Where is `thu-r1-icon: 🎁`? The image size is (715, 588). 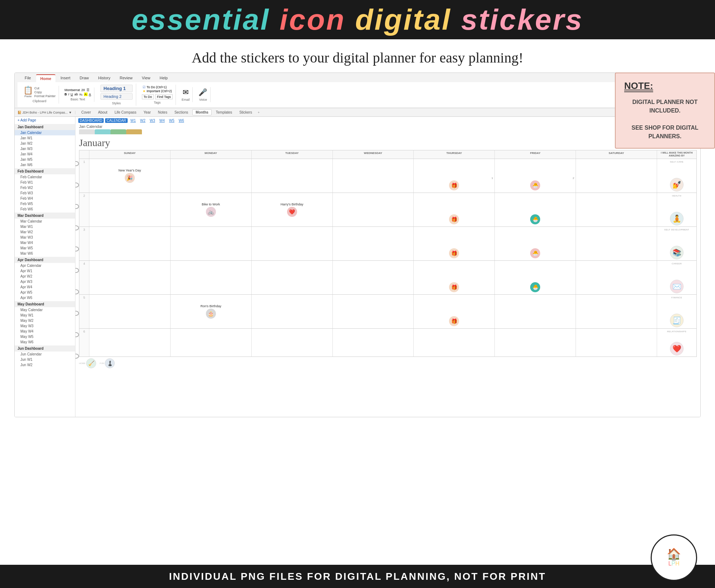
thu-r1-icon: 🎁 is located at coordinates (454, 185).